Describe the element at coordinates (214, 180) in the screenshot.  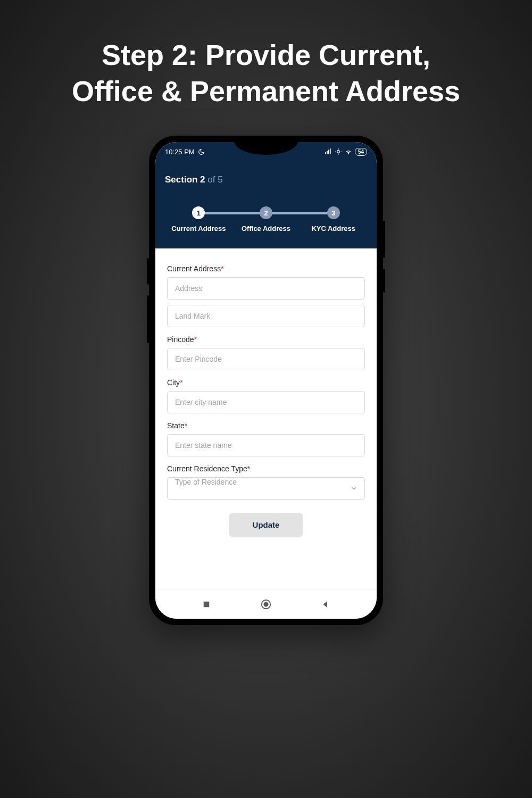
I see `section-total: of 5` at that location.